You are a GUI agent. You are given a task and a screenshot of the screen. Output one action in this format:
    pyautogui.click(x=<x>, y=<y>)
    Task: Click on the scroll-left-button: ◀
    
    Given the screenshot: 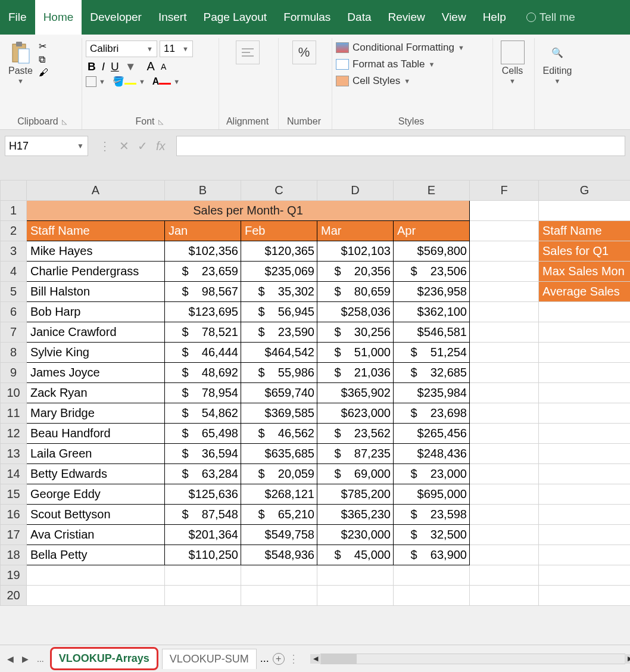 What is the action you would take?
    pyautogui.click(x=316, y=659)
    